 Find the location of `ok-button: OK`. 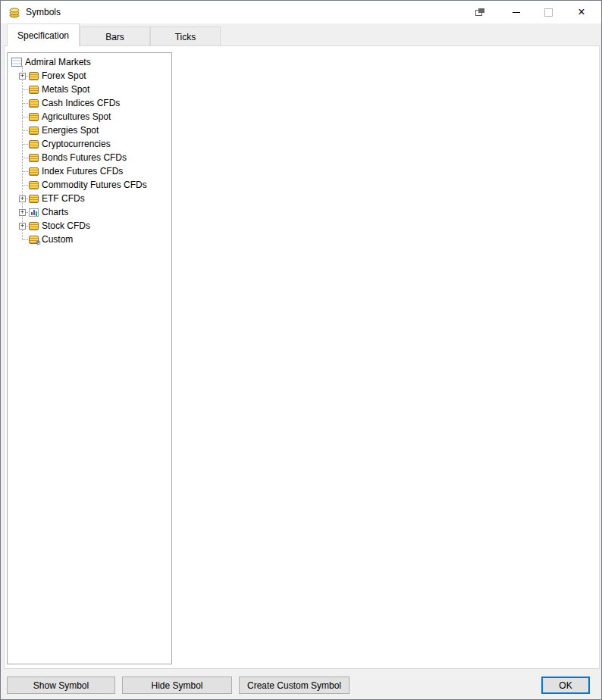

ok-button: OK is located at coordinates (566, 685).